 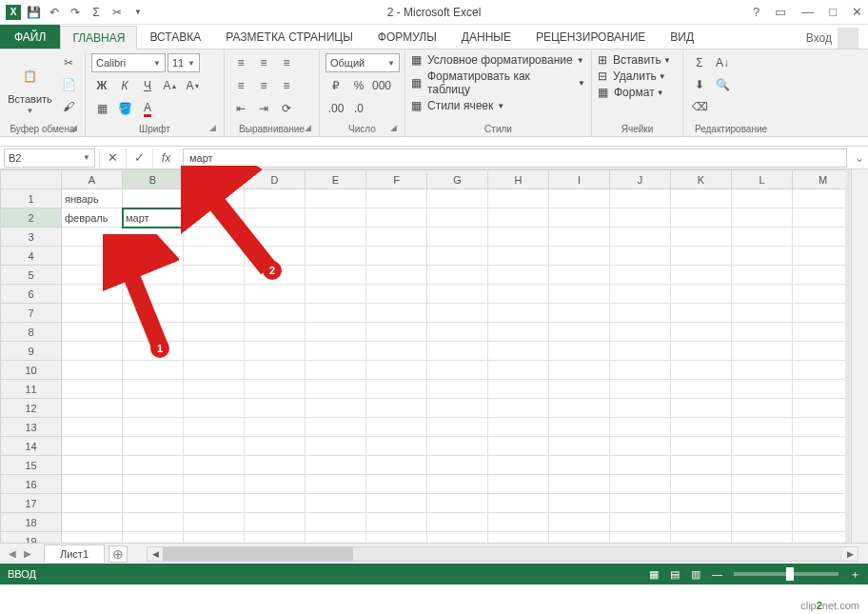 What do you see at coordinates (397, 237) in the screenshot?
I see `cell-F3` at bounding box center [397, 237].